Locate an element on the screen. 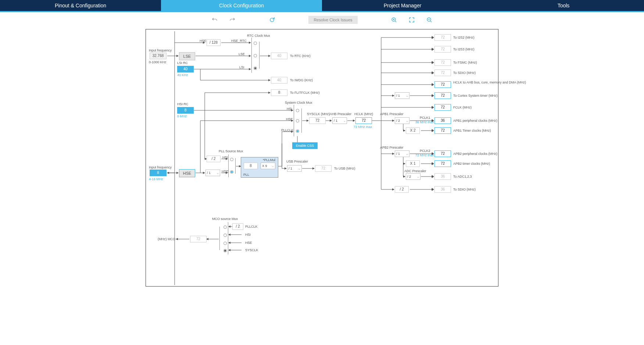 This screenshot has height=345, width=644. sysclk-label: SYSCLK (MHz) is located at coordinates (318, 114).